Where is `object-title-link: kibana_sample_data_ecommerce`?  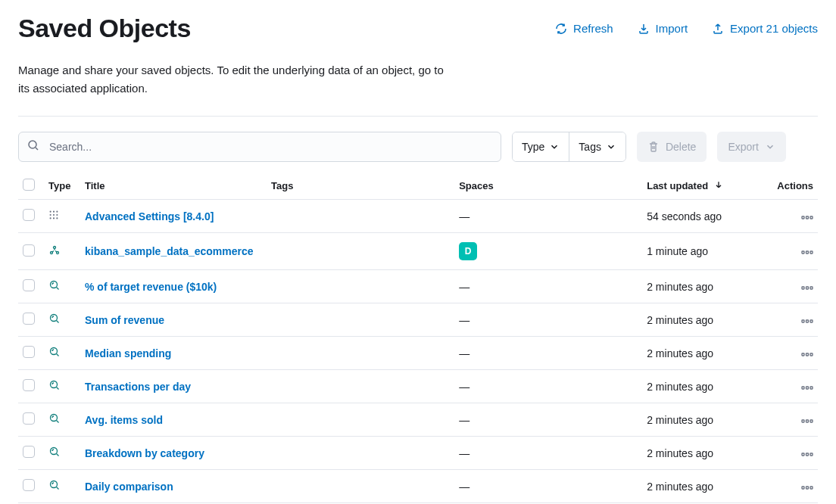
object-title-link: kibana_sample_data_ecommerce is located at coordinates (170, 251).